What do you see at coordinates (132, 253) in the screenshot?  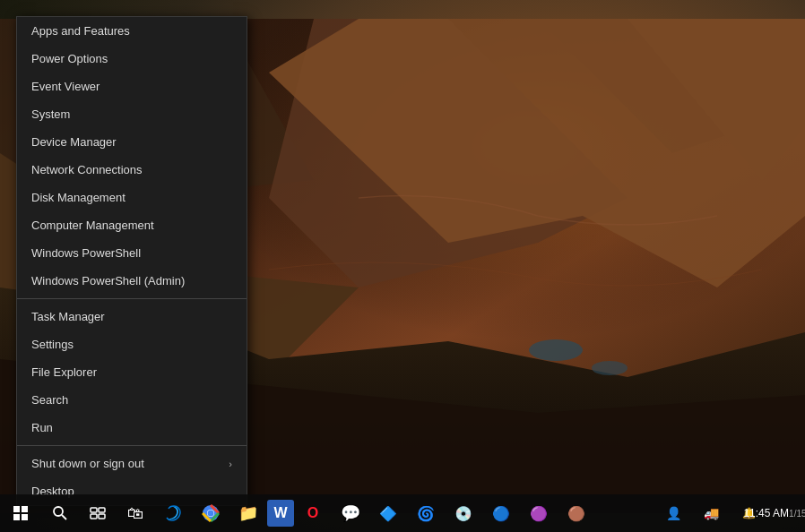 I see `menu-item-windows-powershell: Windows PowerShell` at bounding box center [132, 253].